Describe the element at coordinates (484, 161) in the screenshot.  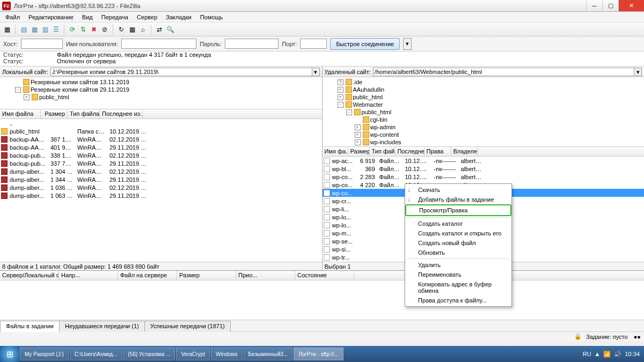
I see `list-item: wp-ac...6 919Файл "P...10.12.2019 ...-rw…` at that location.